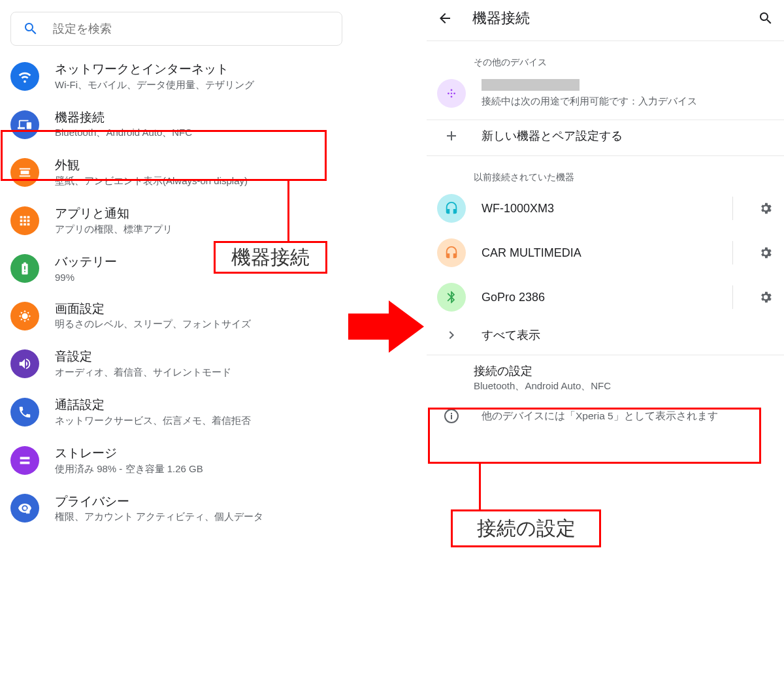  Describe the element at coordinates (605, 253) in the screenshot. I see `row-device-carmultimedia: CAR MULTIMEDIA` at that location.